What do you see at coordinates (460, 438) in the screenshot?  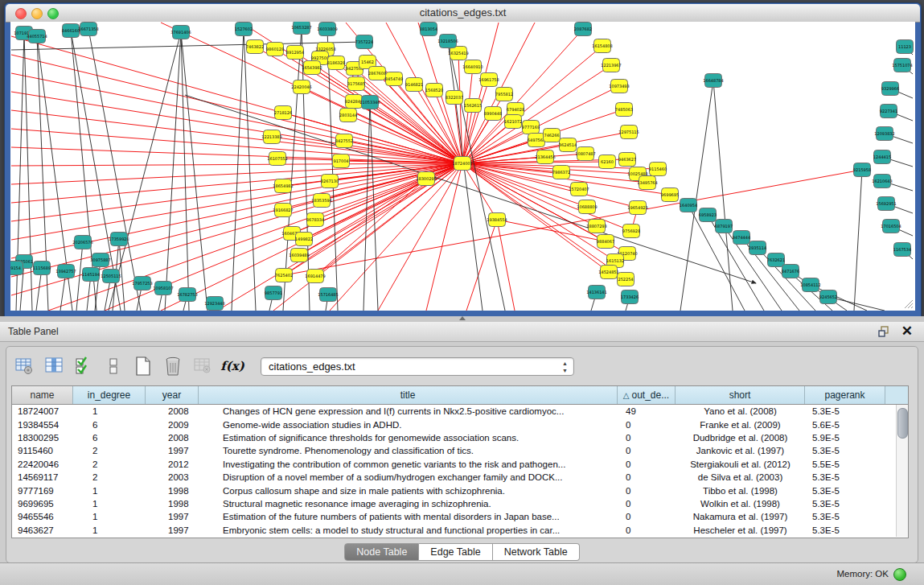 I see `table-row: 1830029562008Estimation of significance …` at bounding box center [460, 438].